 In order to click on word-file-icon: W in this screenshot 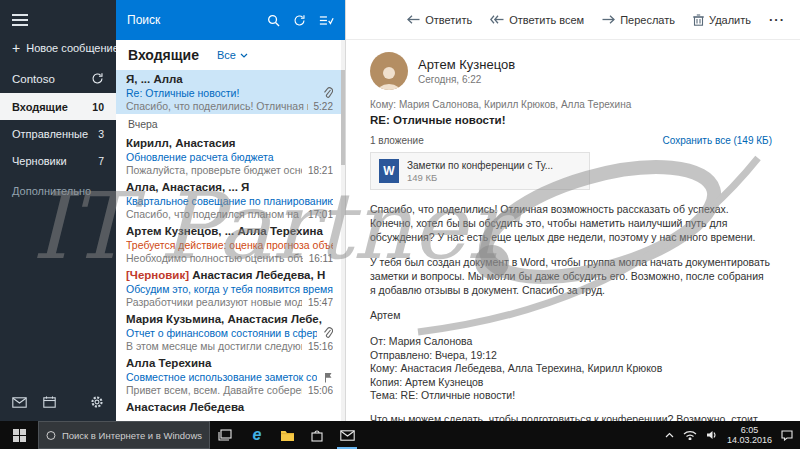, I will do `click(389, 171)`.